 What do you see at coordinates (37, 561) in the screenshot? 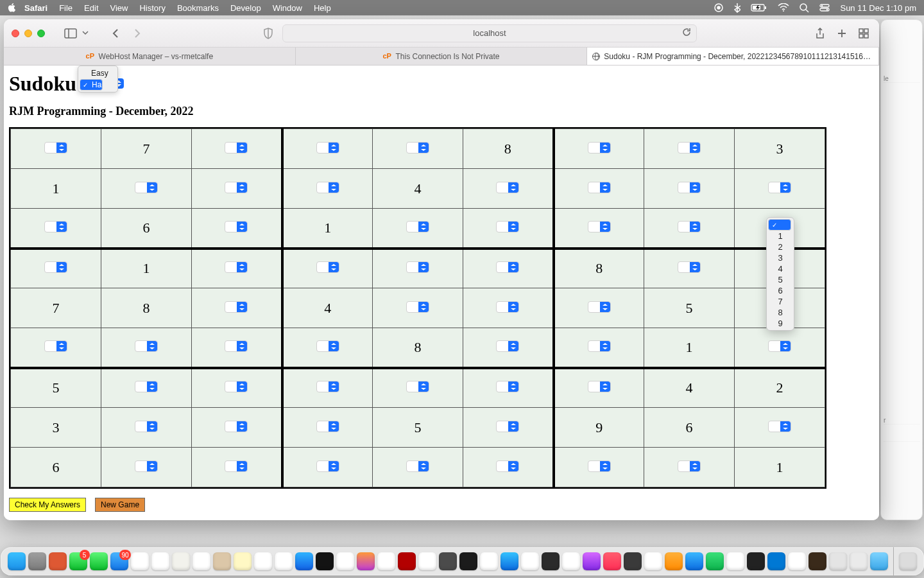
I see `dock-launchpad-icon` at bounding box center [37, 561].